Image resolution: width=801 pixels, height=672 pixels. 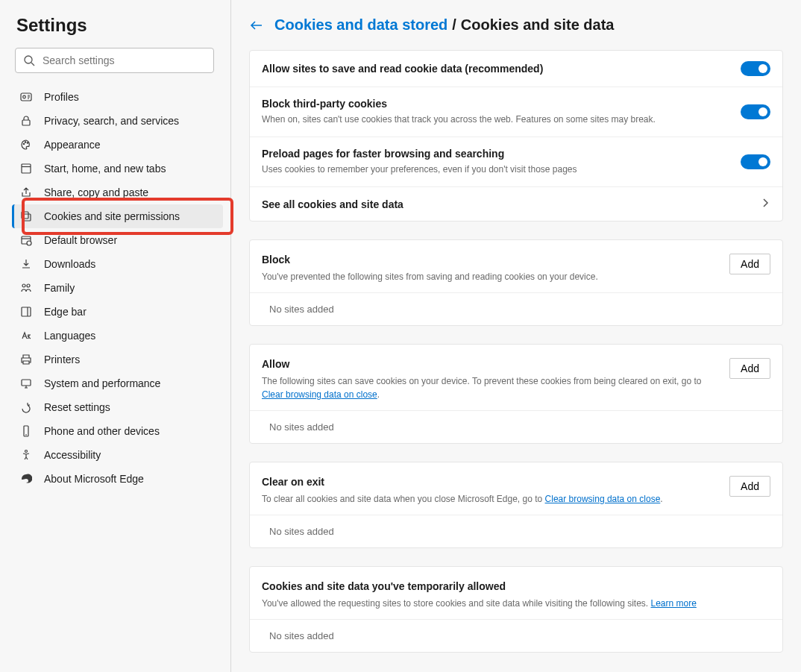 What do you see at coordinates (70, 336) in the screenshot?
I see `nav-label: Languages` at bounding box center [70, 336].